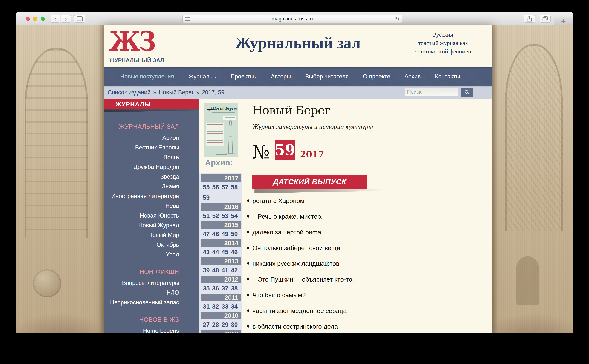 The image size is (589, 364). Describe the element at coordinates (166, 92) in the screenshot. I see `breadcrumb: Список изданий»Новый Берег»2017, 59` at that location.